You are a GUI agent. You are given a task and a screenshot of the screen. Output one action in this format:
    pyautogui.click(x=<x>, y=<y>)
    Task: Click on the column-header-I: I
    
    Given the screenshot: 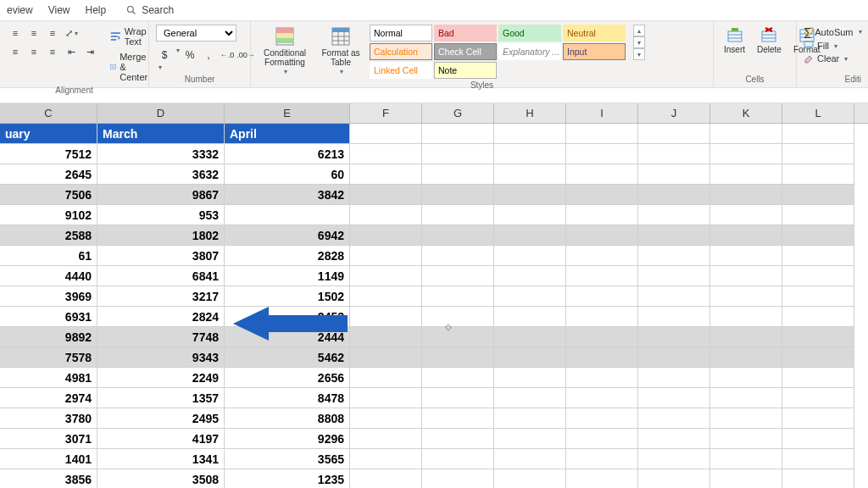 What is the action you would take?
    pyautogui.click(x=602, y=114)
    